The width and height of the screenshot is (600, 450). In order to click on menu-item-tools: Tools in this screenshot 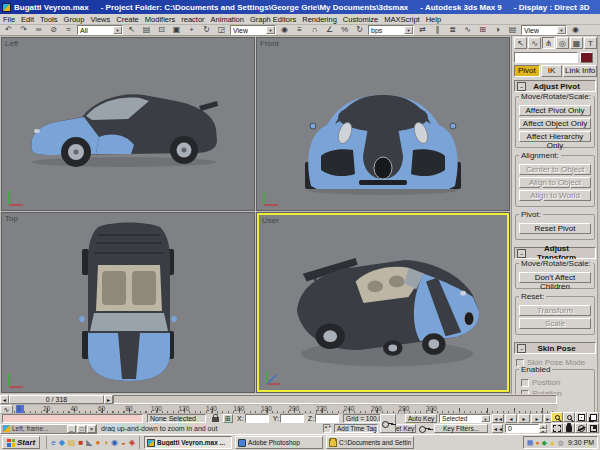, I will do `click(49, 20)`.